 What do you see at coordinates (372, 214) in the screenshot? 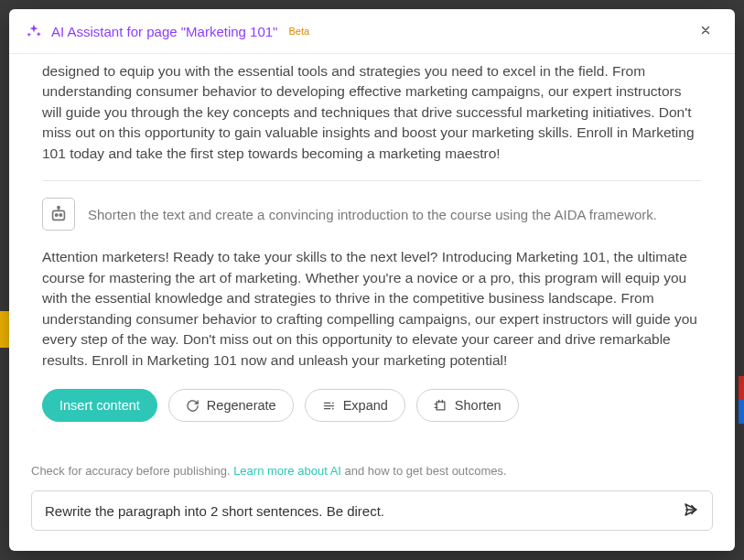
I see `user-prompt-text: Shorten the text and create a convincing…` at bounding box center [372, 214].